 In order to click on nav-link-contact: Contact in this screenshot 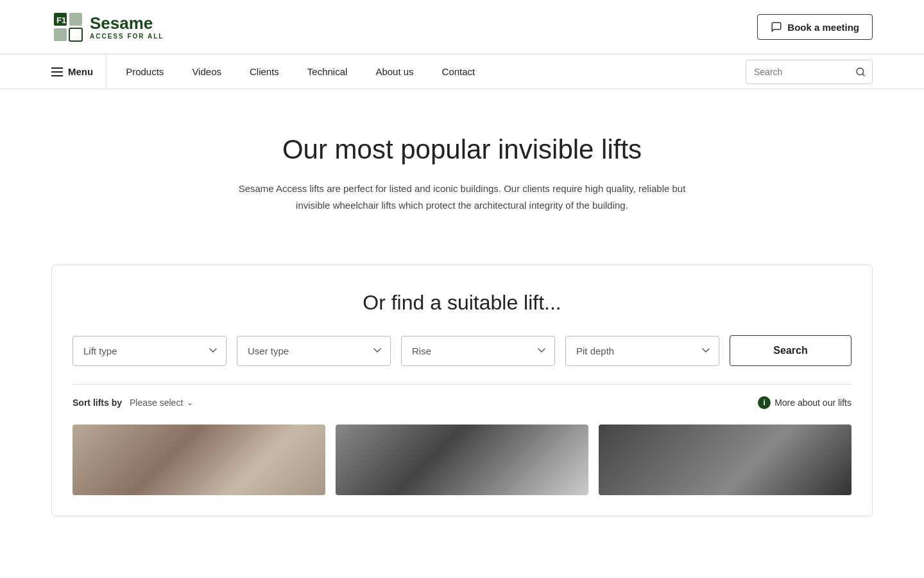, I will do `click(459, 72)`.